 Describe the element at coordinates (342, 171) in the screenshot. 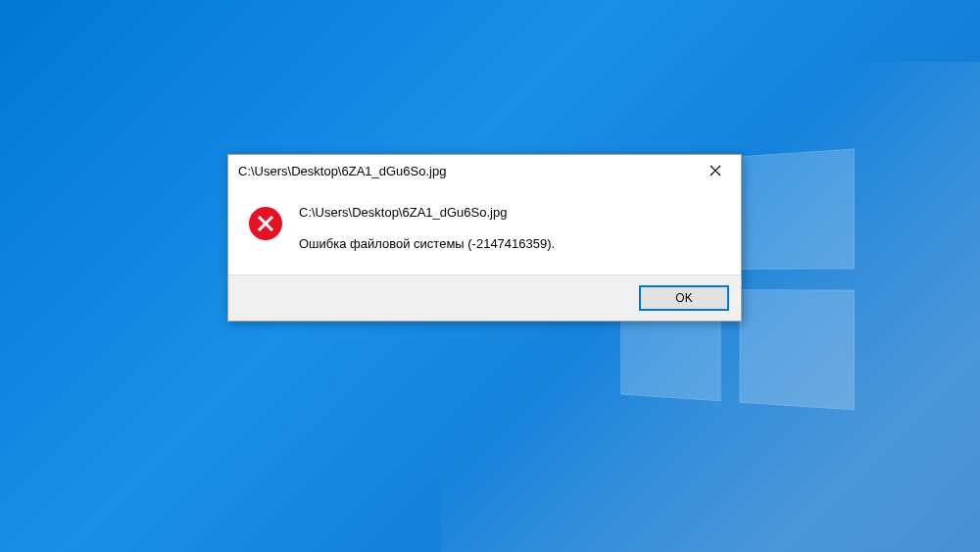

I see `dialog-title: C:\Users\Desktop\6ZA1_dGu6So.jpg` at that location.